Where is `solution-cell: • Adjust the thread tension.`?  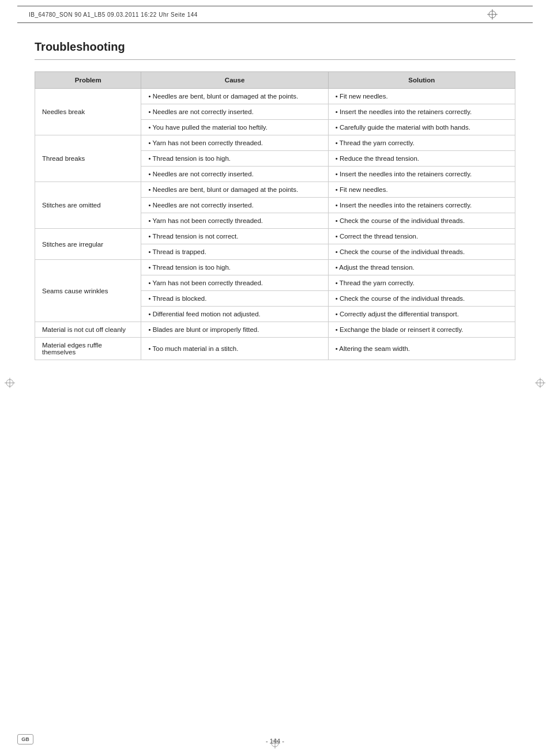
solution-cell: • Adjust the thread tension. is located at coordinates (421, 267).